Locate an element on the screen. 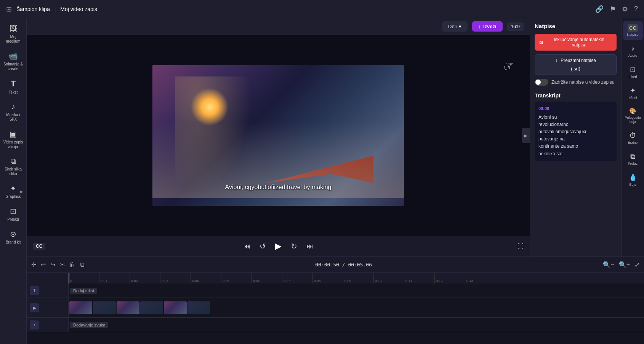 The image size is (644, 344). current-time: 00:00.50 is located at coordinates (327, 265).